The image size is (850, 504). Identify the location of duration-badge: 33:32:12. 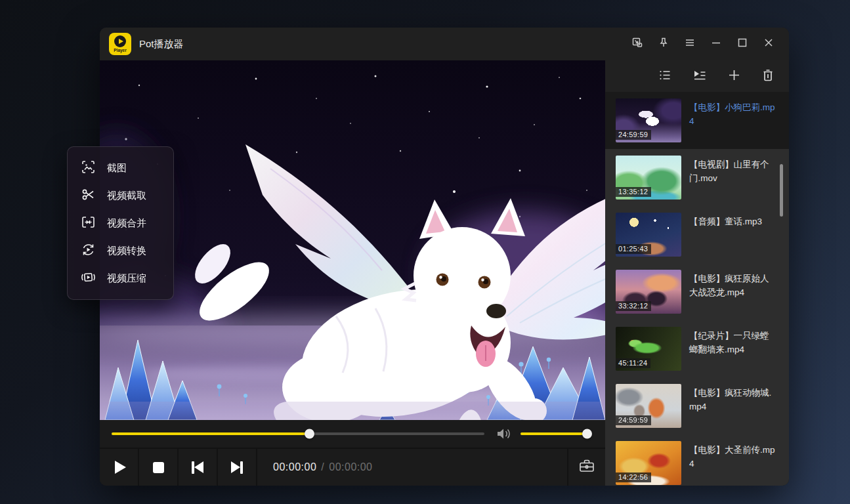
(633, 306).